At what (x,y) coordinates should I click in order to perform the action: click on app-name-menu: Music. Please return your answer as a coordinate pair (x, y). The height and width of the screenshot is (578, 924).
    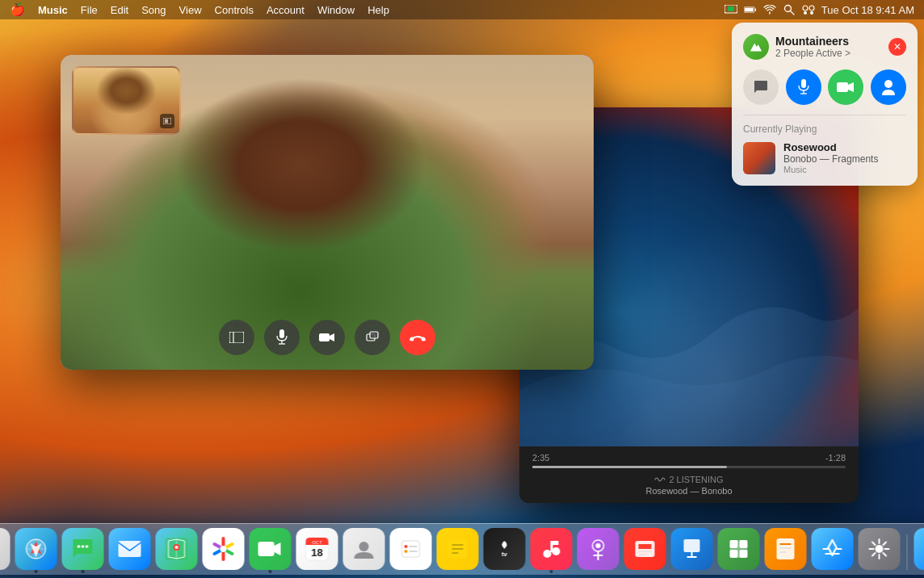
    Looking at the image, I should click on (53, 10).